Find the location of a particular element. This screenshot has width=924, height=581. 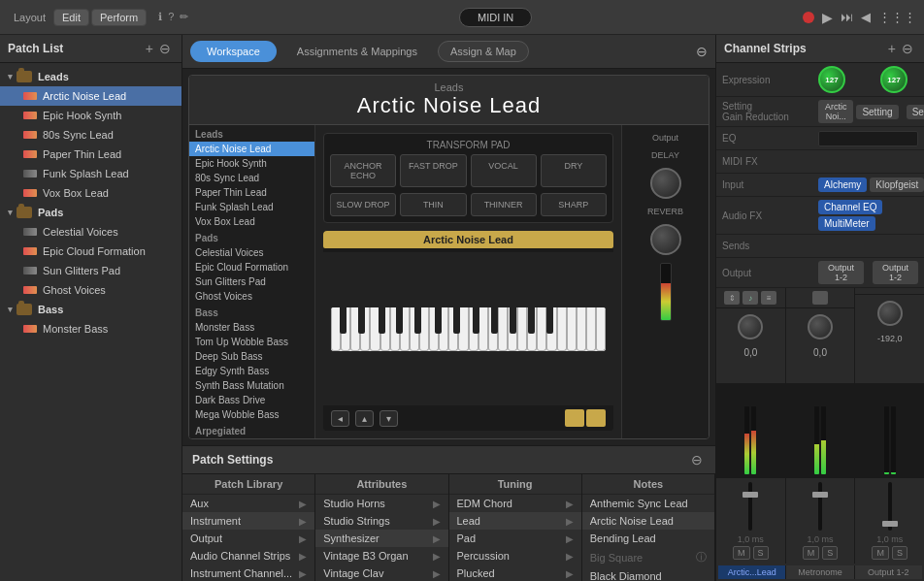

key-a is located at coordinates (385, 330).